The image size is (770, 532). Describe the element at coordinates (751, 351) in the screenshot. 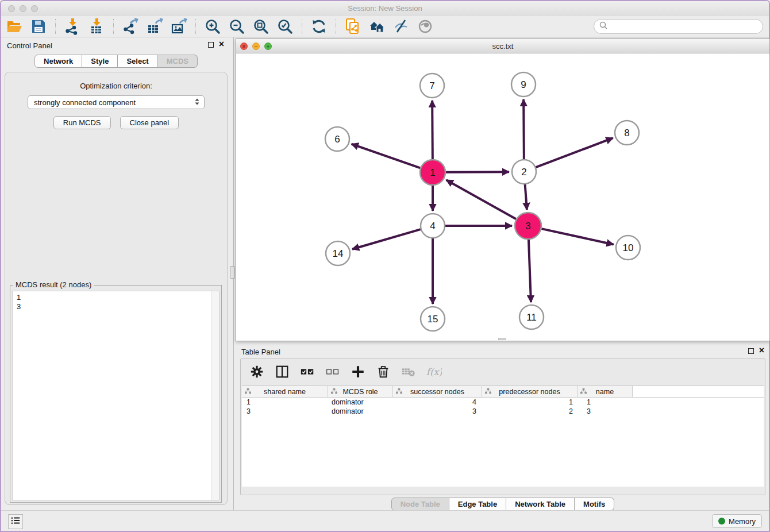

I see `table-float-icon` at that location.